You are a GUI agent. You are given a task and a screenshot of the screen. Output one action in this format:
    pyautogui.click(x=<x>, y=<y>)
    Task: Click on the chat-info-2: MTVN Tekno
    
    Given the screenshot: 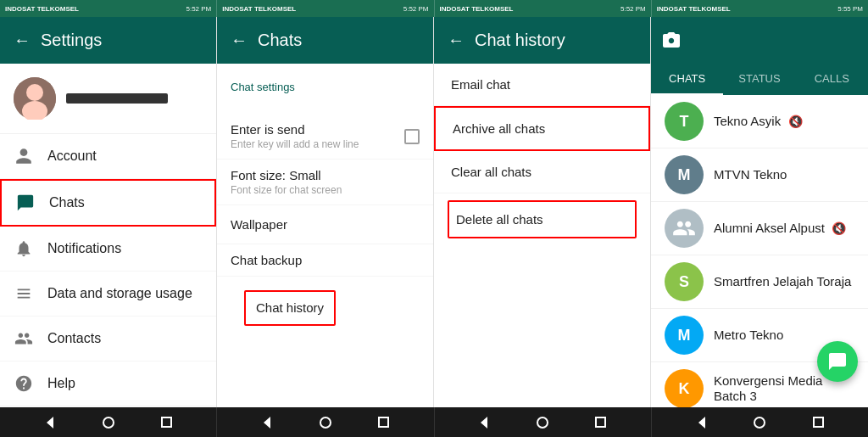 What is the action you would take?
    pyautogui.click(x=784, y=175)
    